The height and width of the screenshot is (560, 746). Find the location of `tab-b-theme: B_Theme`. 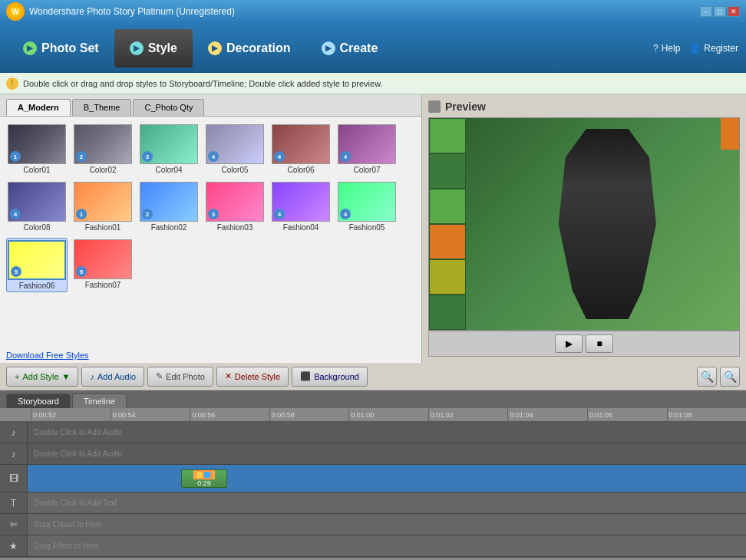

tab-b-theme: B_Theme is located at coordinates (102, 107).